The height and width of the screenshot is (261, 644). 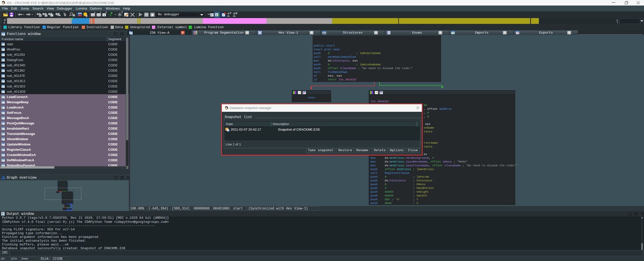 What do you see at coordinates (93, 15) in the screenshot?
I see `svg-text: CODE` at bounding box center [93, 15].